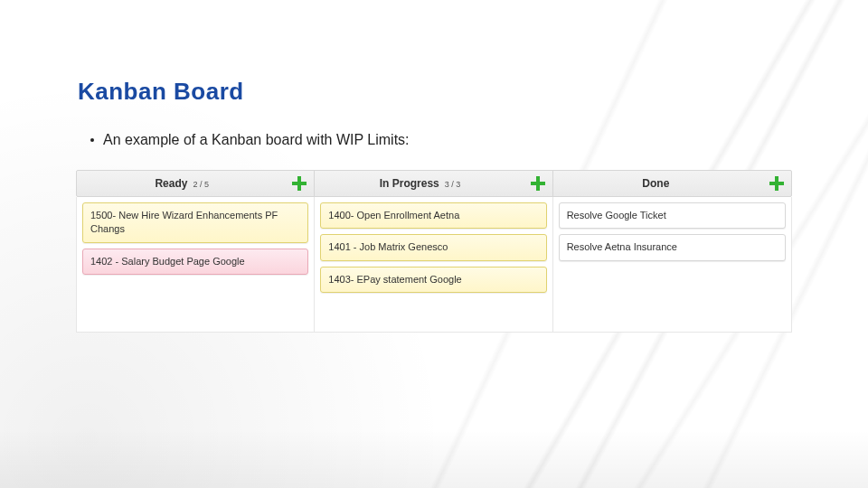 Image resolution: width=868 pixels, height=488 pixels. Describe the element at coordinates (257, 140) in the screenshot. I see `bullet-text: An example of a Kanban board with WIP Li…` at that location.